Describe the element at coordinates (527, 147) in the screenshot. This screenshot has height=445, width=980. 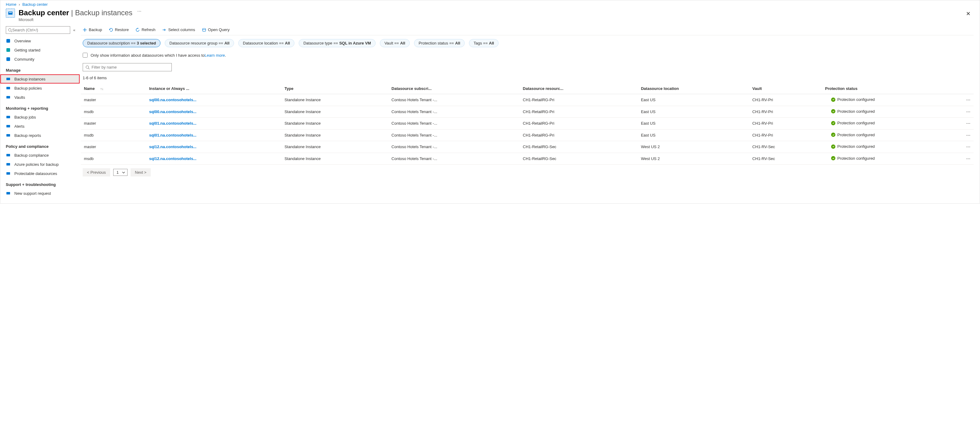
I see `table-row: mastersql12.na.contosohotels...Standalon…` at that location.